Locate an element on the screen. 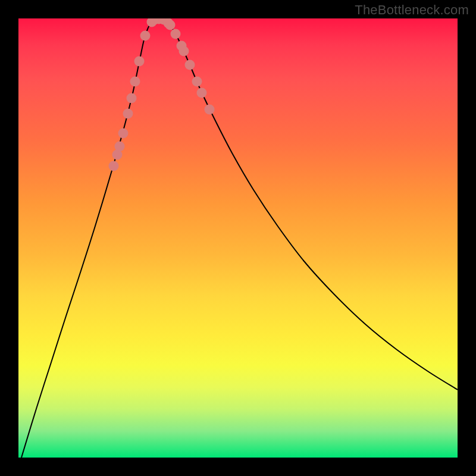 The image size is (476, 476). data-point-markers is located at coordinates (162, 95).